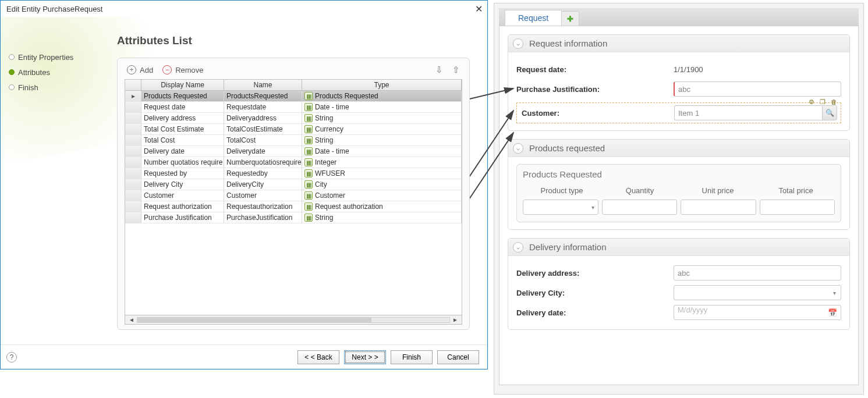  Describe the element at coordinates (479, 9) in the screenshot. I see `close-icon: ✕` at that location.